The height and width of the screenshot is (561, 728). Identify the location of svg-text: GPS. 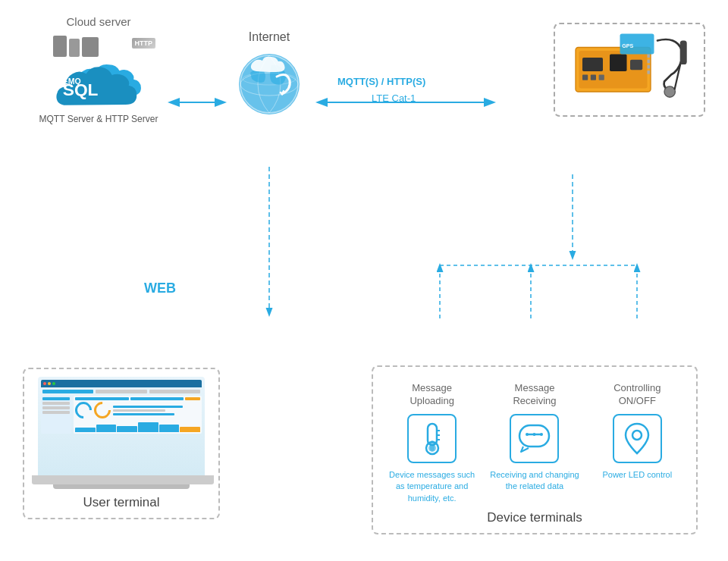
(628, 45).